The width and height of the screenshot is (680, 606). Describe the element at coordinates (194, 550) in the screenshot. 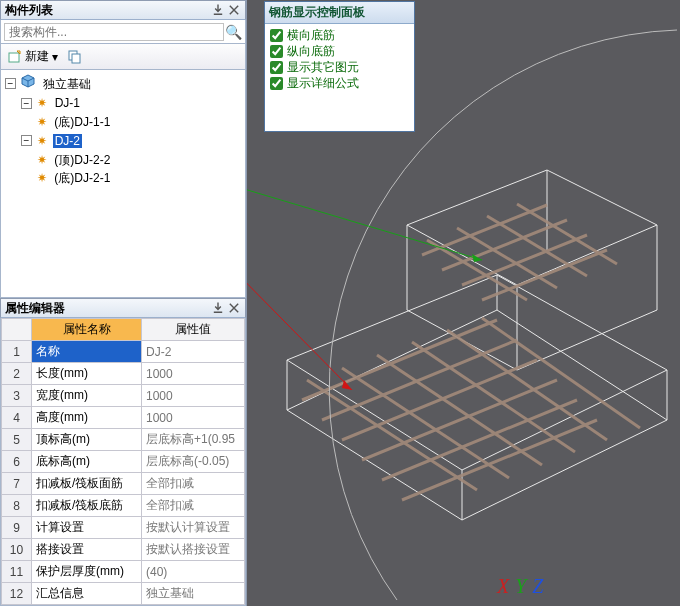

I see `property-value: 按默认搭接设置` at that location.